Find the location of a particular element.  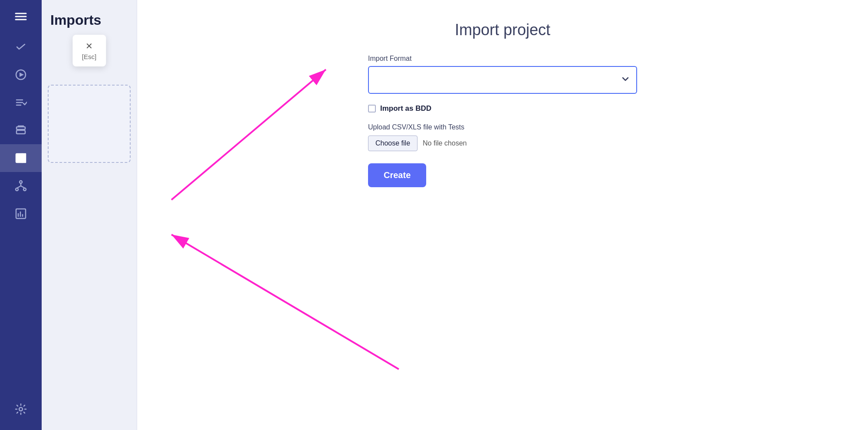

sidebar-item-tasks is located at coordinates (21, 47).